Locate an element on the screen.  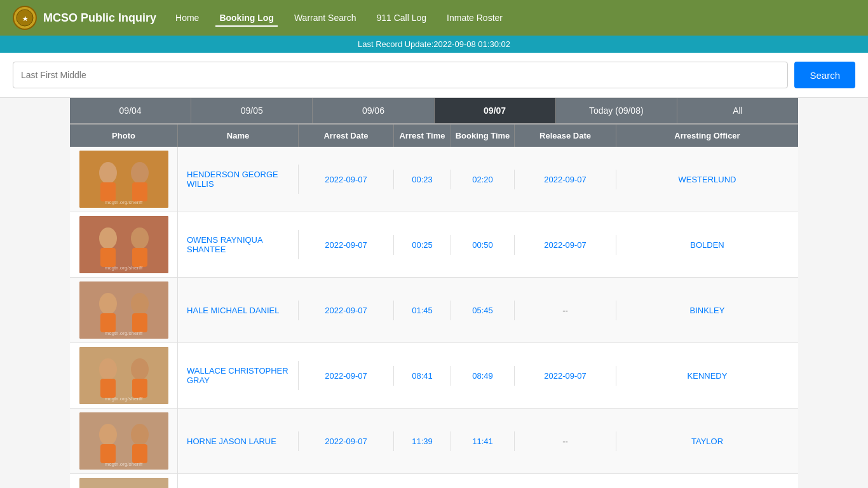
col-booking-time: Booking Time is located at coordinates (483, 136).